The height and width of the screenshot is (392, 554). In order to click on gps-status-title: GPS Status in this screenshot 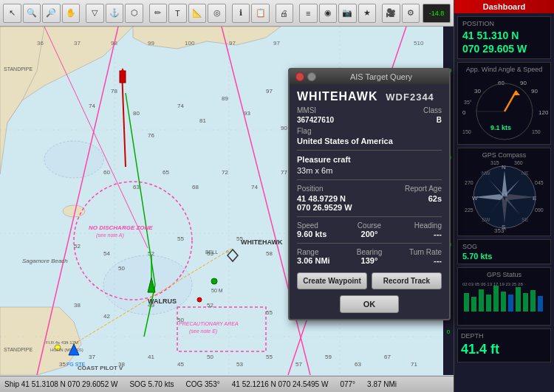, I will do `click(504, 275)`.